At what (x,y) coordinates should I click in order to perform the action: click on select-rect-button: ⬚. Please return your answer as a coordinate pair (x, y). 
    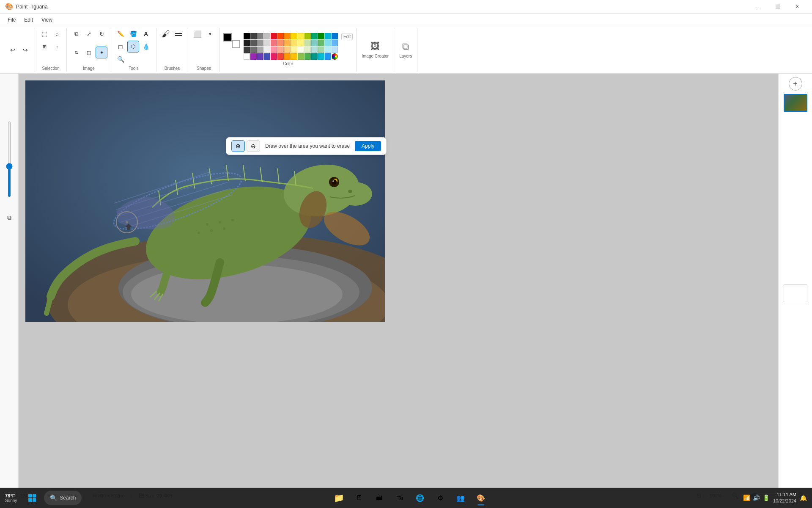
    Looking at the image, I should click on (44, 34).